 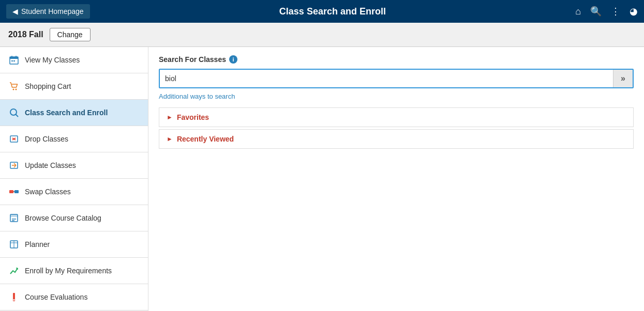 I want to click on sidebar-item-update-classes: Update Classes, so click(x=74, y=165).